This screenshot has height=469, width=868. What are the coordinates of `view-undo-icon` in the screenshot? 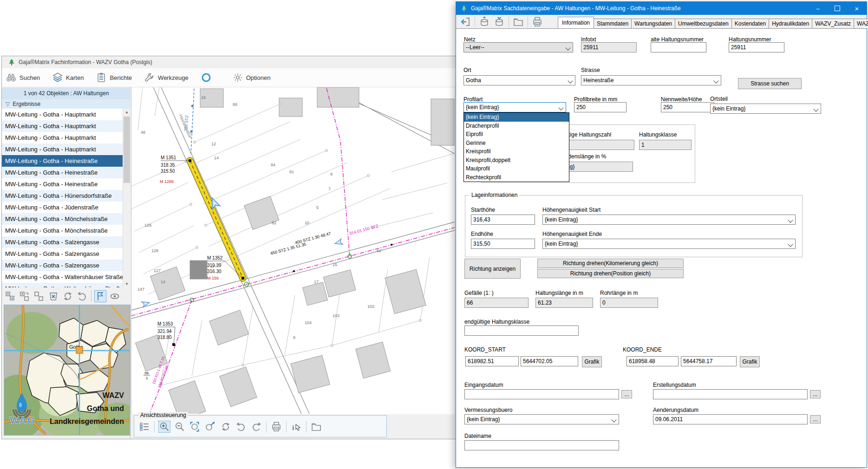 It's located at (241, 427).